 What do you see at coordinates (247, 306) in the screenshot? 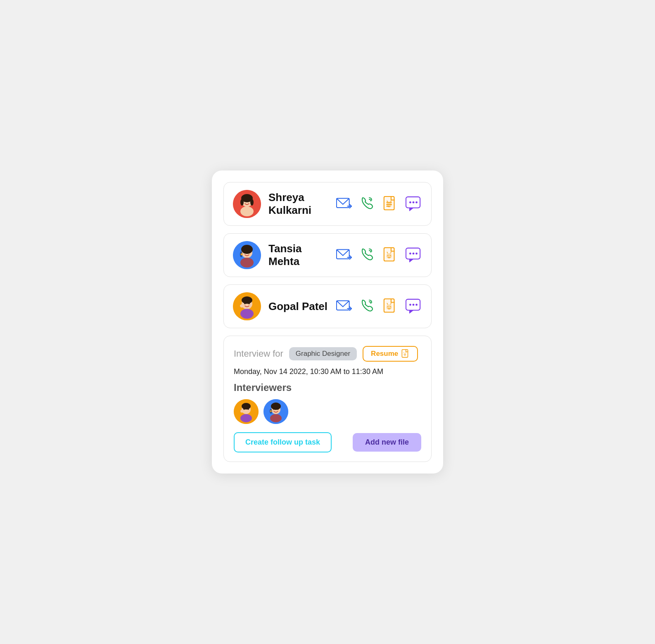
I see `gopal-avatar` at bounding box center [247, 306].